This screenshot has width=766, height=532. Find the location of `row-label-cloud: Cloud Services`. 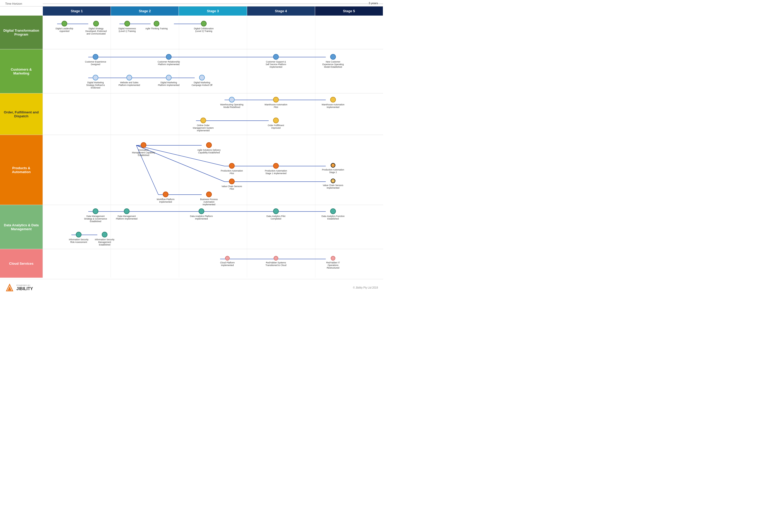

row-label-cloud: Cloud Services is located at coordinates (21, 263).